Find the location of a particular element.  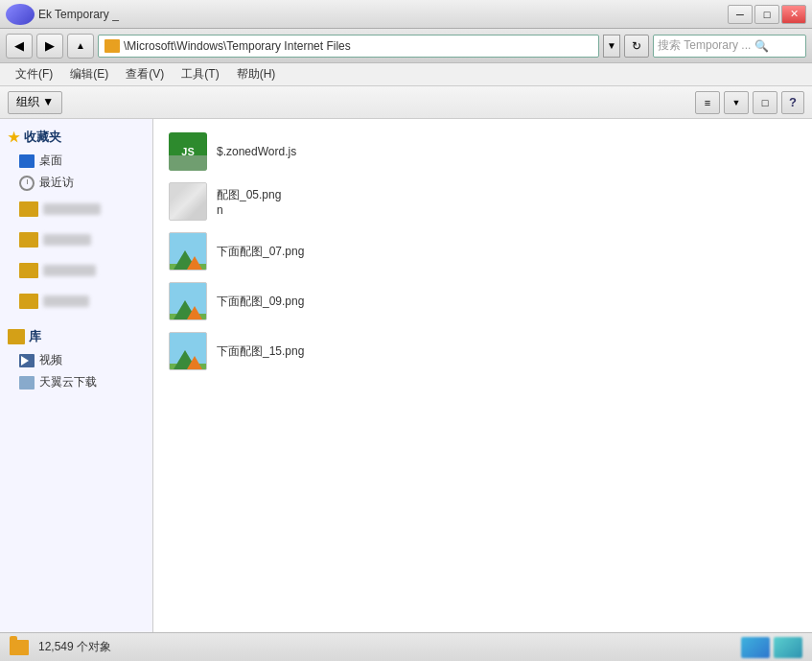

status-icon-blue is located at coordinates (755, 648).